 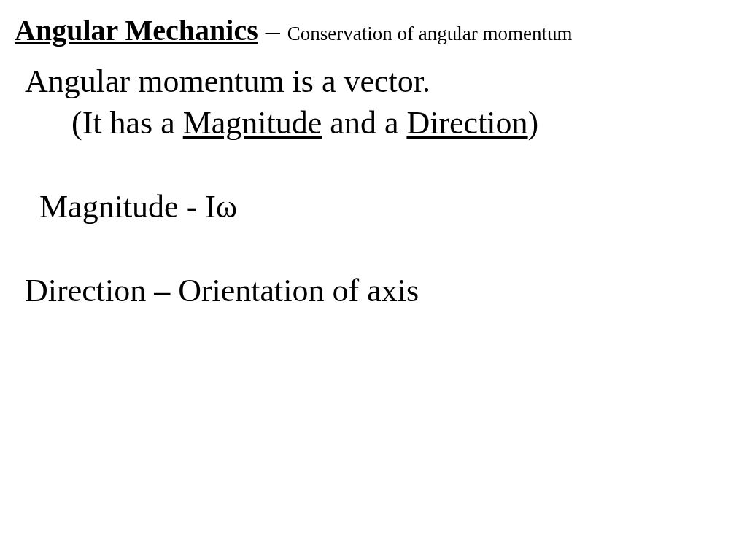 I want to click on text-fragment: and a, so click(x=364, y=122).